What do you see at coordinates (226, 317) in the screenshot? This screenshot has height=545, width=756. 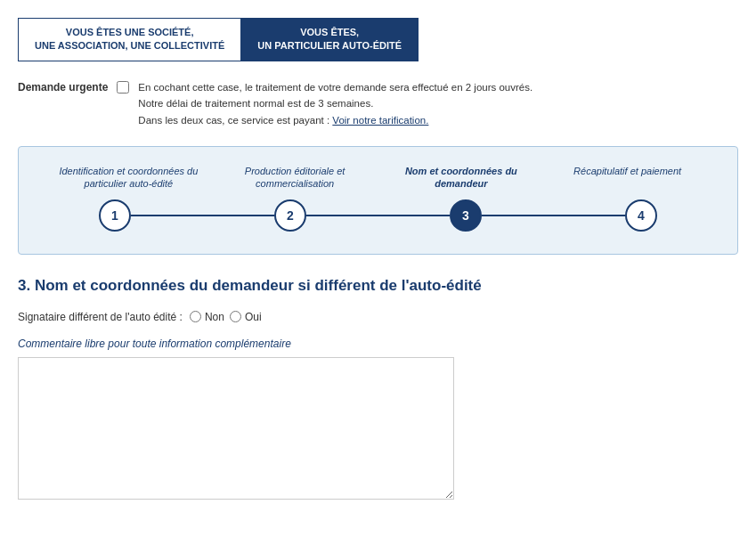 I see `radio-group-signataire: Non Oui` at bounding box center [226, 317].